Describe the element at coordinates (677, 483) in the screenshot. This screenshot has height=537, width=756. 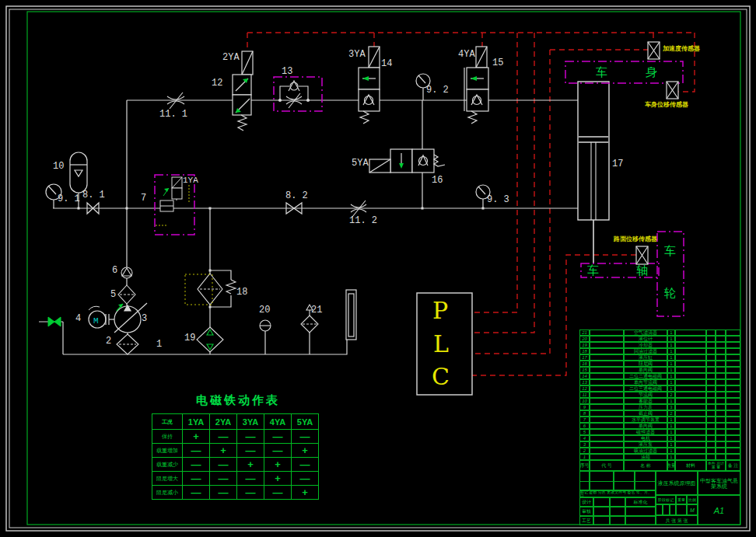
I see `drawing-title: 液压系统原理图` at that location.